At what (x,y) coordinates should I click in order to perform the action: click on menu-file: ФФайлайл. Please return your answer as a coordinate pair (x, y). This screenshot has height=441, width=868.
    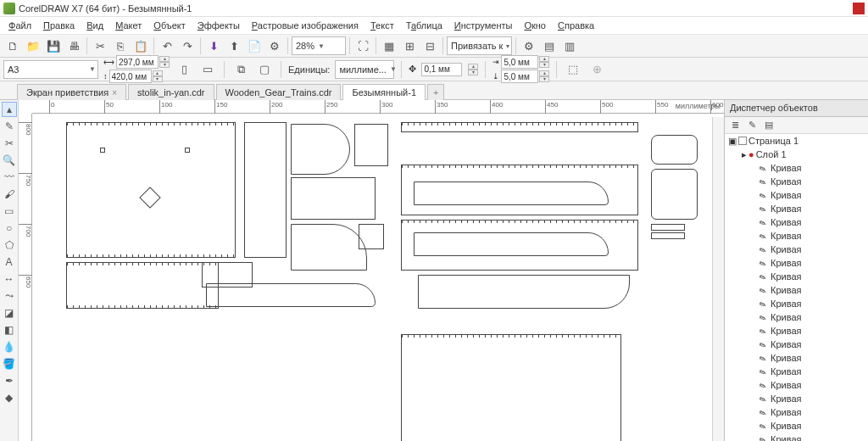
    Looking at the image, I should click on (20, 25).